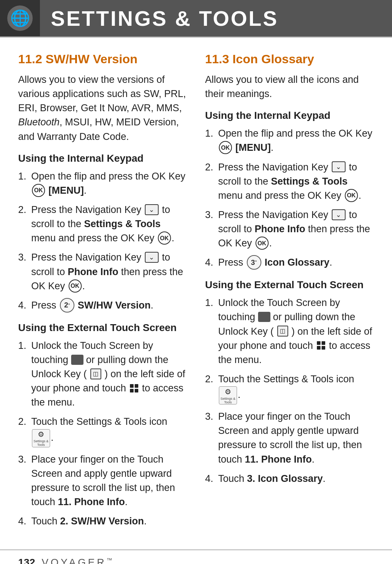 The height and width of the screenshot is (564, 392). What do you see at coordinates (102, 59) in the screenshot?
I see `section-heading-left: 11.2 SW/HW Version` at bounding box center [102, 59].